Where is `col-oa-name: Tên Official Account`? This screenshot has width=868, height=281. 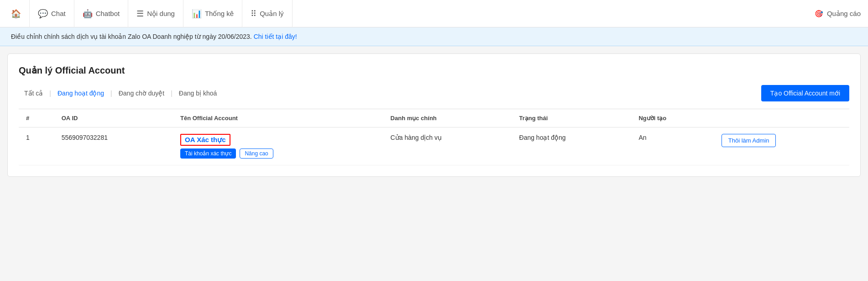
col-oa-name: Tên Official Account is located at coordinates (278, 118).